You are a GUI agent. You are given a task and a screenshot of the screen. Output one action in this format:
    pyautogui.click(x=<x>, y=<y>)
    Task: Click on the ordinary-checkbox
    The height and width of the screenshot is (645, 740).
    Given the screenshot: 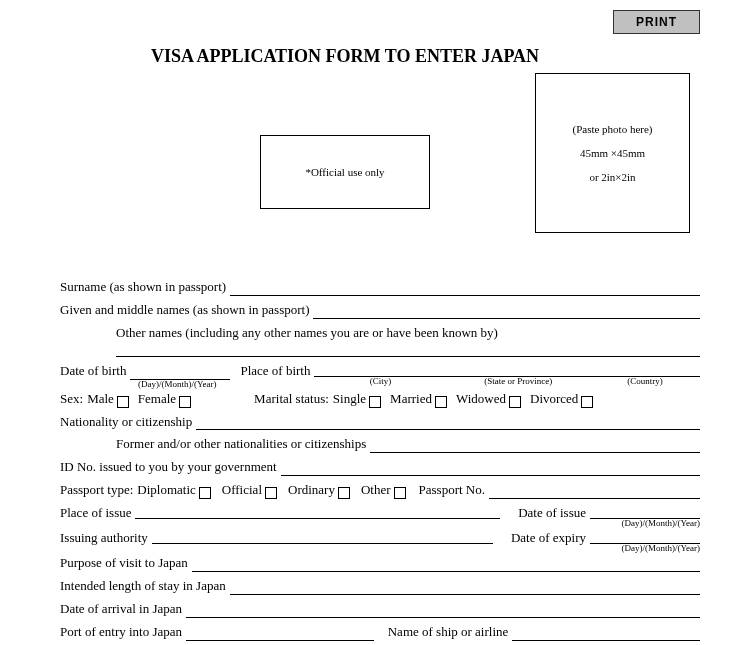 What is the action you would take?
    pyautogui.click(x=344, y=493)
    